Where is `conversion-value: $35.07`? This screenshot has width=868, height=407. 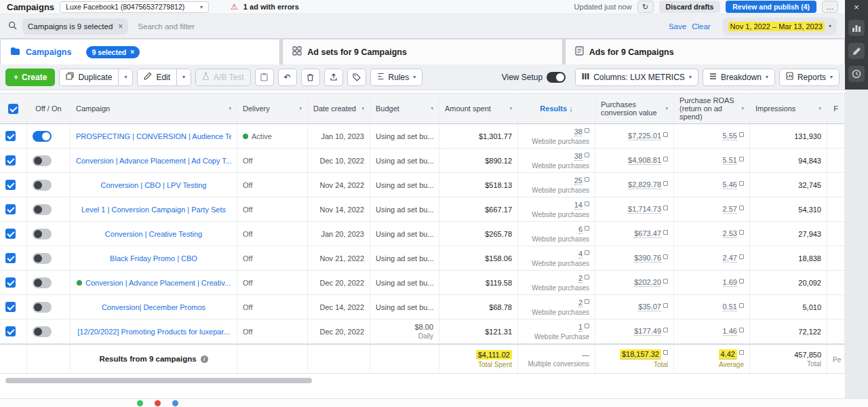 conversion-value: $35.07 is located at coordinates (650, 307).